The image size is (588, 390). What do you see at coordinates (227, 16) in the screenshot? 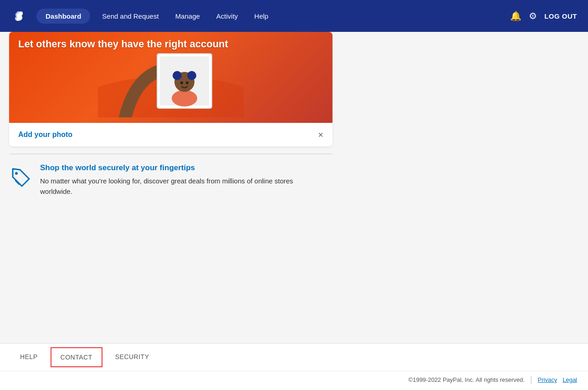
I see `nav-activity: Activity` at bounding box center [227, 16].